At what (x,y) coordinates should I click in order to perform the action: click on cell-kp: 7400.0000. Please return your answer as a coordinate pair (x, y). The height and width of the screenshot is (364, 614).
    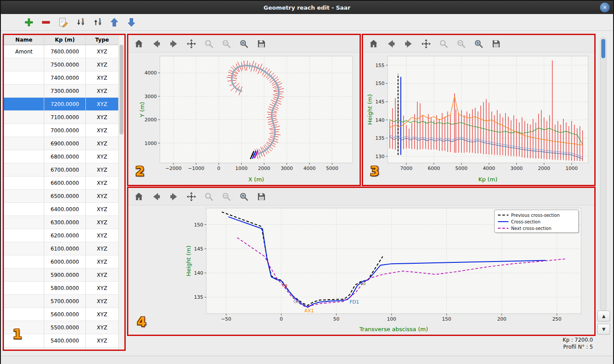
    Looking at the image, I should click on (65, 78).